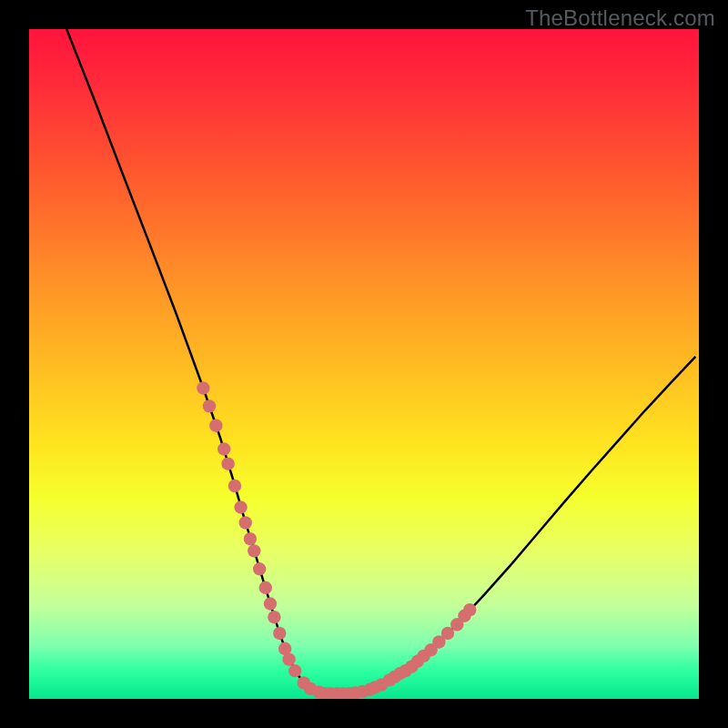  What do you see at coordinates (261, 541) in the screenshot?
I see `dots-left` at bounding box center [261, 541].